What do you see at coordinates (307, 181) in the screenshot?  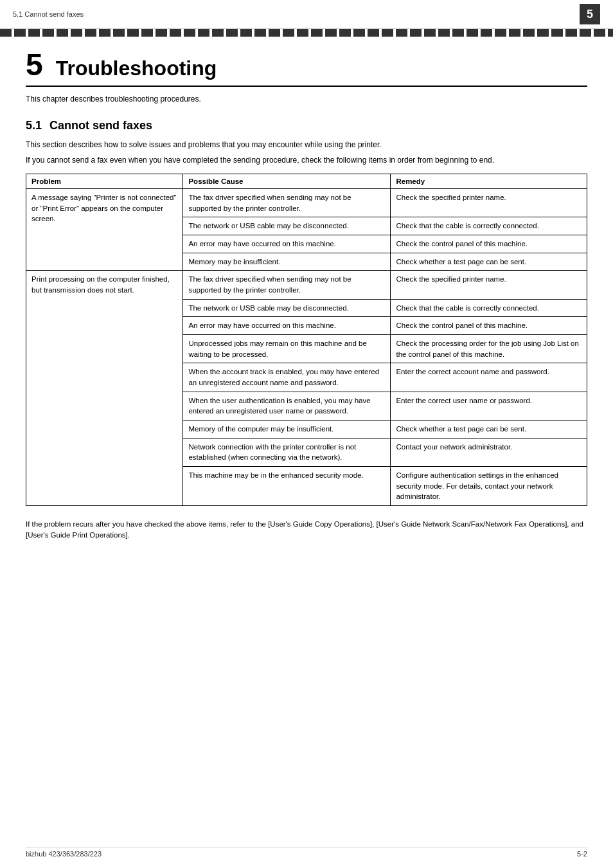 I see `table-header-row: Problem Possible Cause Remedy` at bounding box center [307, 181].